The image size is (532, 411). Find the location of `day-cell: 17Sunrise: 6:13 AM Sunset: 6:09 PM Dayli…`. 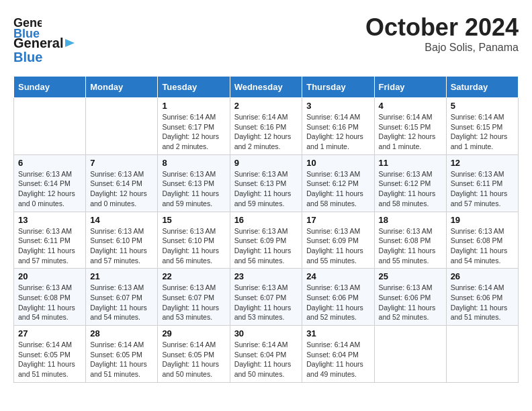

day-cell: 17Sunrise: 6:13 AM Sunset: 6:09 PM Dayli… is located at coordinates (339, 240).